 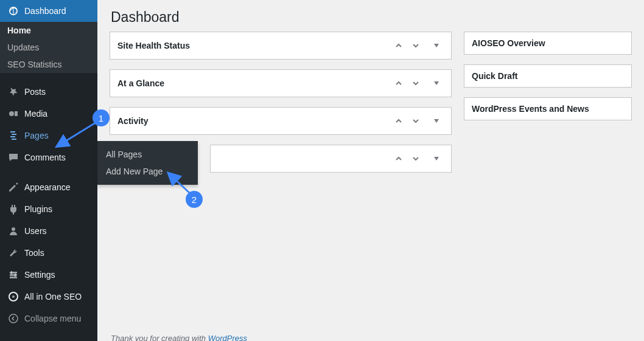 I want to click on annotation-marker-1: 1, so click(x=101, y=118).